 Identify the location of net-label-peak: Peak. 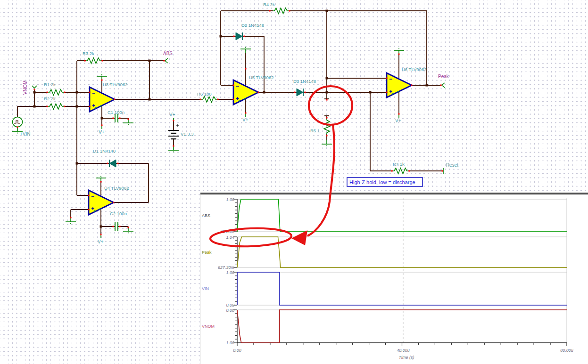
(444, 76).